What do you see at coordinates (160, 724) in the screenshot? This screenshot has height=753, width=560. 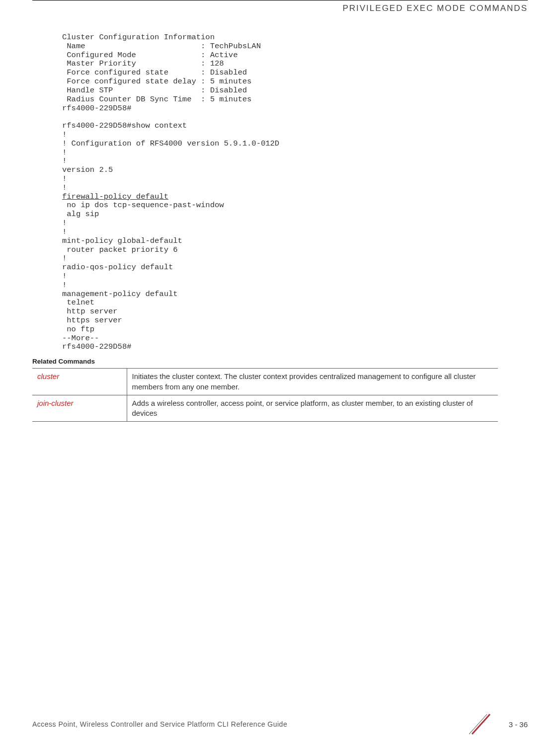 I see `footer-guide-title: Access Point, Wireless Controller and Se…` at bounding box center [160, 724].